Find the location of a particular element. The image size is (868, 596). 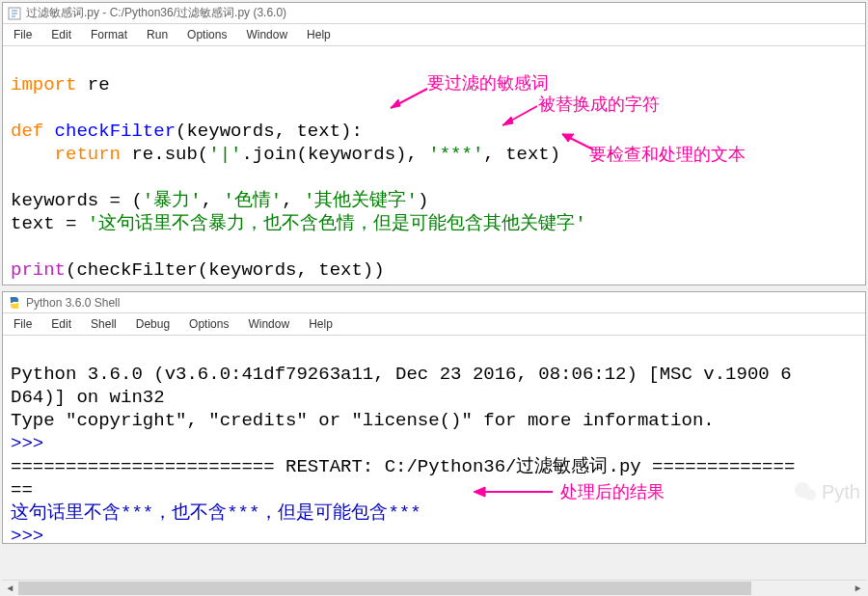

str-pipe: '|' is located at coordinates (225, 154).